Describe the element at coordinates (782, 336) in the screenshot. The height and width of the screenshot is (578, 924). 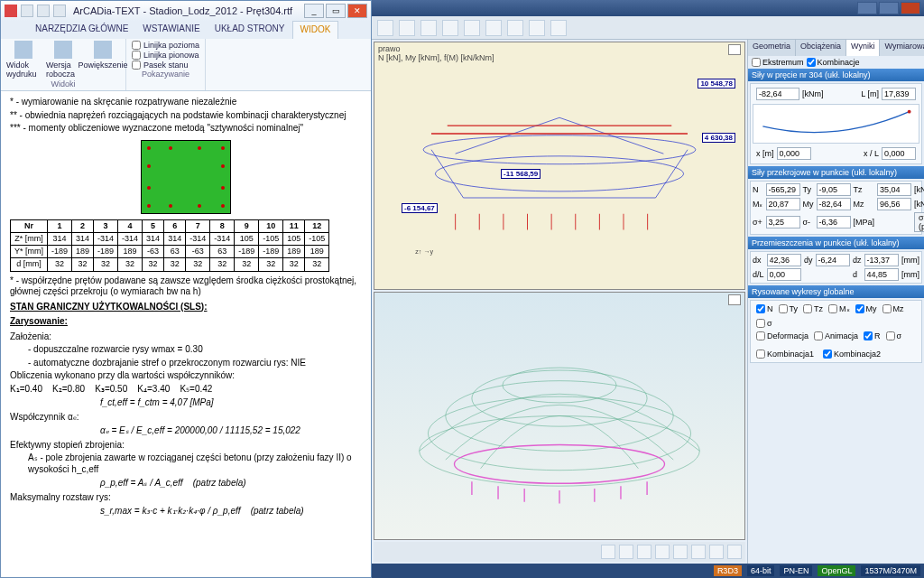
I see `cb-def: Deformacja` at that location.